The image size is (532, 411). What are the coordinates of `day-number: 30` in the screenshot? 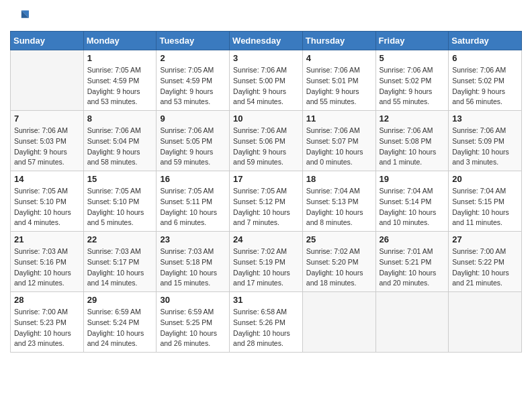 It's located at (193, 300).